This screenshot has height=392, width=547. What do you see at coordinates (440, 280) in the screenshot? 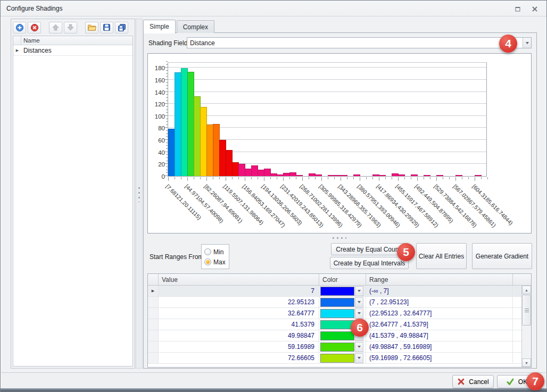
I see `range-column-header: Range` at bounding box center [440, 280].